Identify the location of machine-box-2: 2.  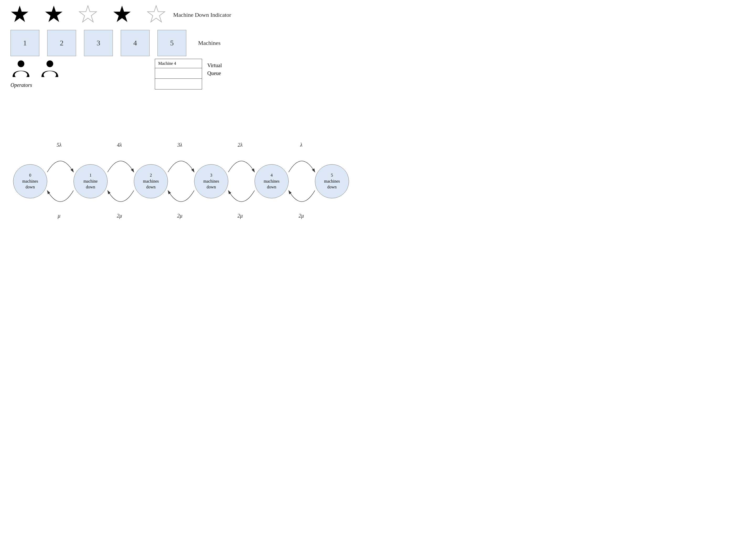
(62, 43).